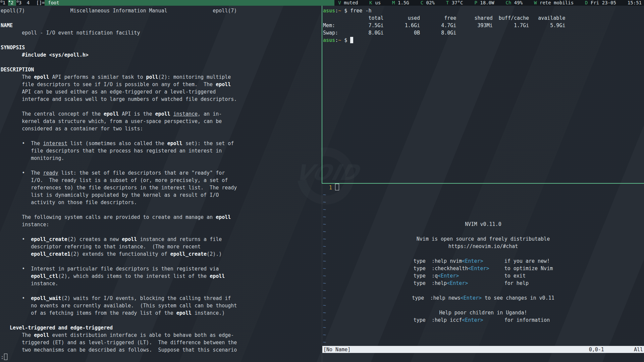 Image resolution: width=644 pixels, height=362 pixels. Describe the element at coordinates (161, 25) in the screenshot. I see `man-page-line: NAME` at that location.